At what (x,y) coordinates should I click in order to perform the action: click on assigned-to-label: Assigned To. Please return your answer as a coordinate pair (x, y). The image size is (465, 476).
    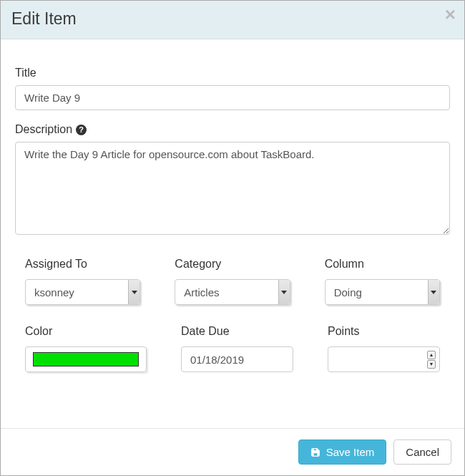
    Looking at the image, I should click on (83, 264).